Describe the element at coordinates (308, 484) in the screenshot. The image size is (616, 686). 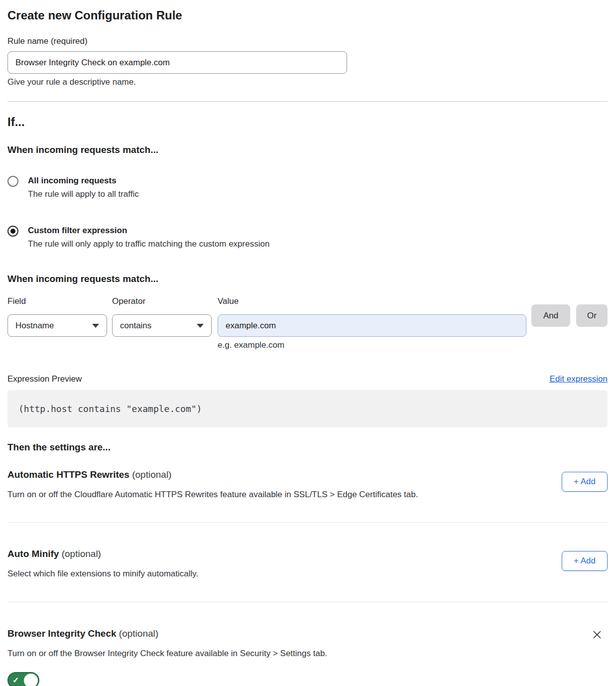
I see `setting-automatic-https-rewrites: Automatic HTTPS Rewrites (optional) Turn…` at that location.